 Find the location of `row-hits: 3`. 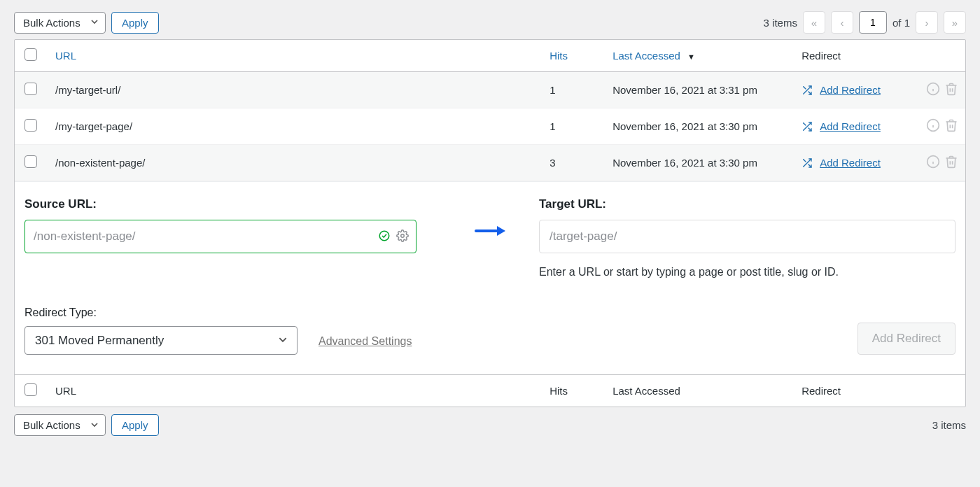

row-hits: 3 is located at coordinates (574, 163).